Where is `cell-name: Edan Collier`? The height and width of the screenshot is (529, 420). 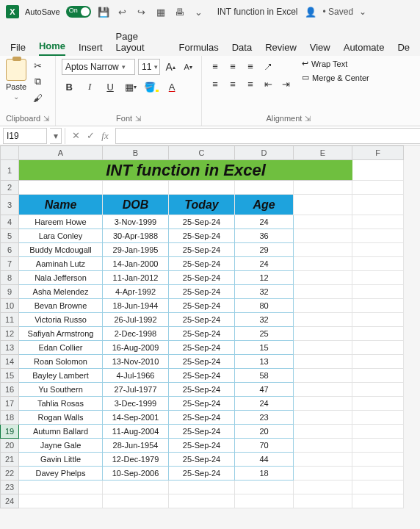
cell-name: Edan Collier is located at coordinates (61, 348).